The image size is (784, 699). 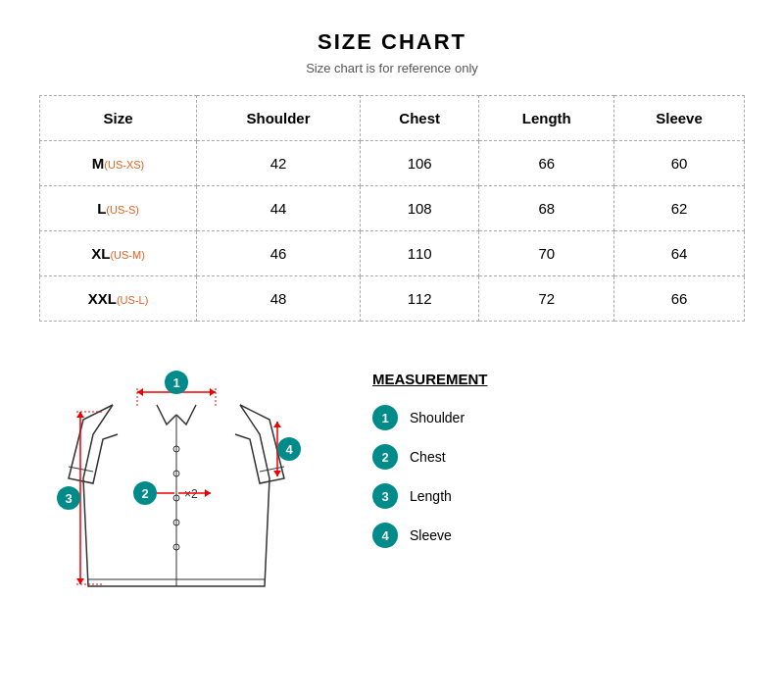 I want to click on table-row: M(US-XS)421066660, so click(x=392, y=164).